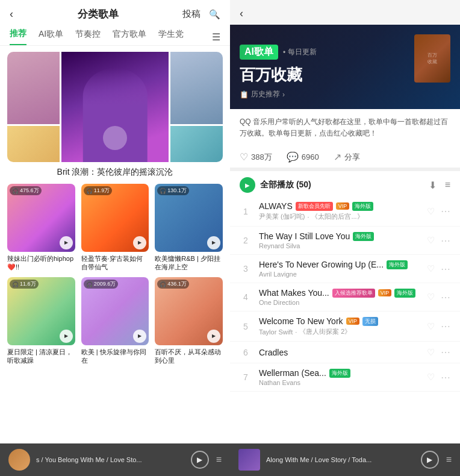  What do you see at coordinates (66, 336) in the screenshot?
I see `play-button-4: ▶` at bounding box center [66, 336].